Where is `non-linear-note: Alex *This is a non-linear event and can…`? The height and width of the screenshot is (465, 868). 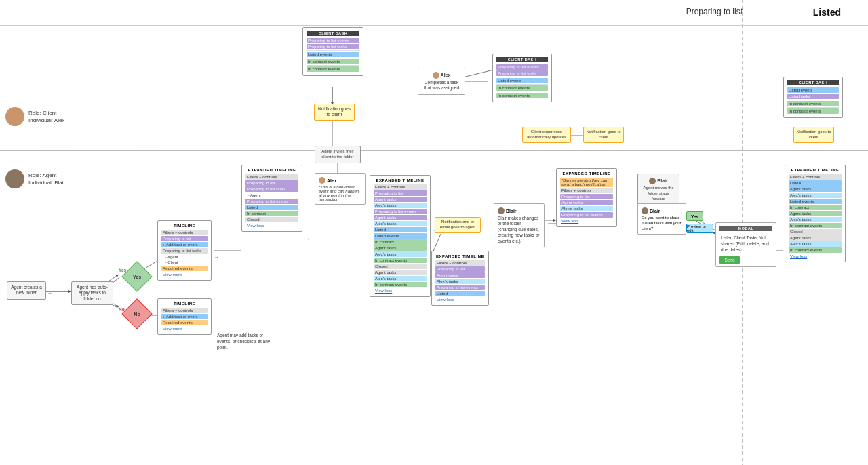
non-linear-note: Alex *This is a non-linear event and can… is located at coordinates (340, 188).